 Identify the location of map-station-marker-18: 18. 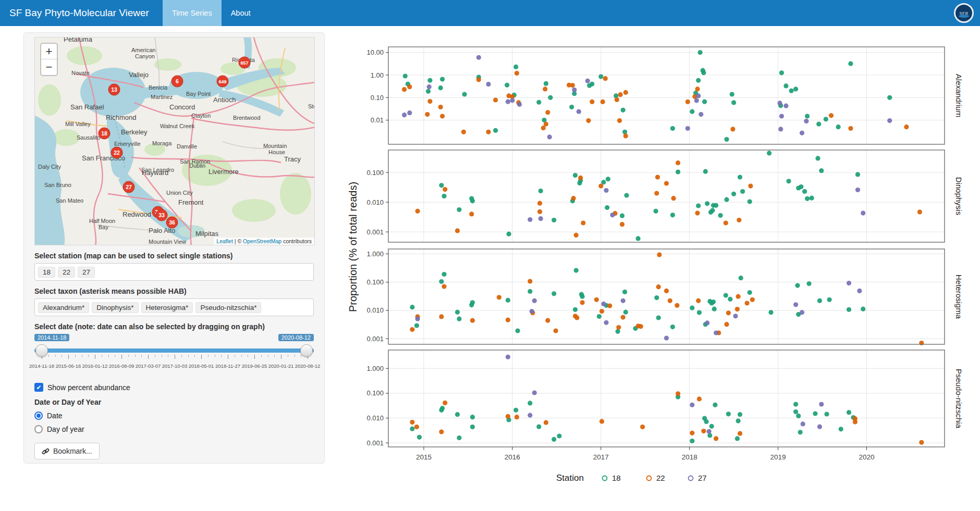
(104, 133).